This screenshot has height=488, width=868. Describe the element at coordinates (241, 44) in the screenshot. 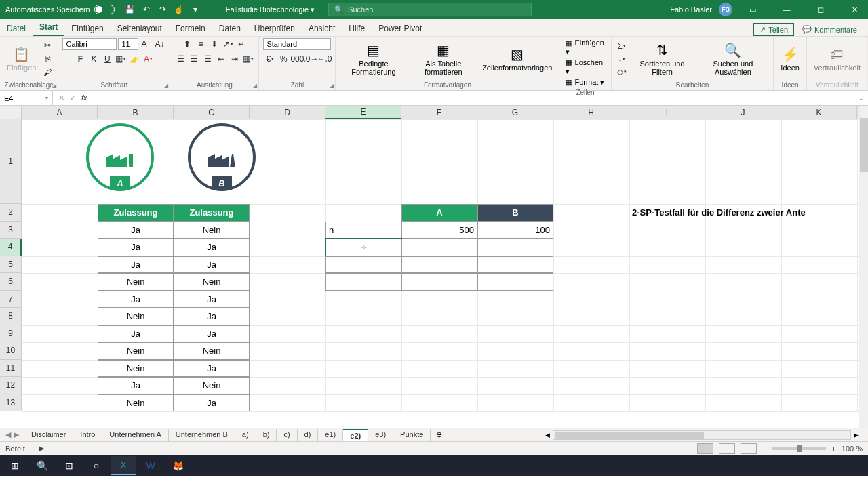

I see `wrap-text-icon: ↵` at that location.